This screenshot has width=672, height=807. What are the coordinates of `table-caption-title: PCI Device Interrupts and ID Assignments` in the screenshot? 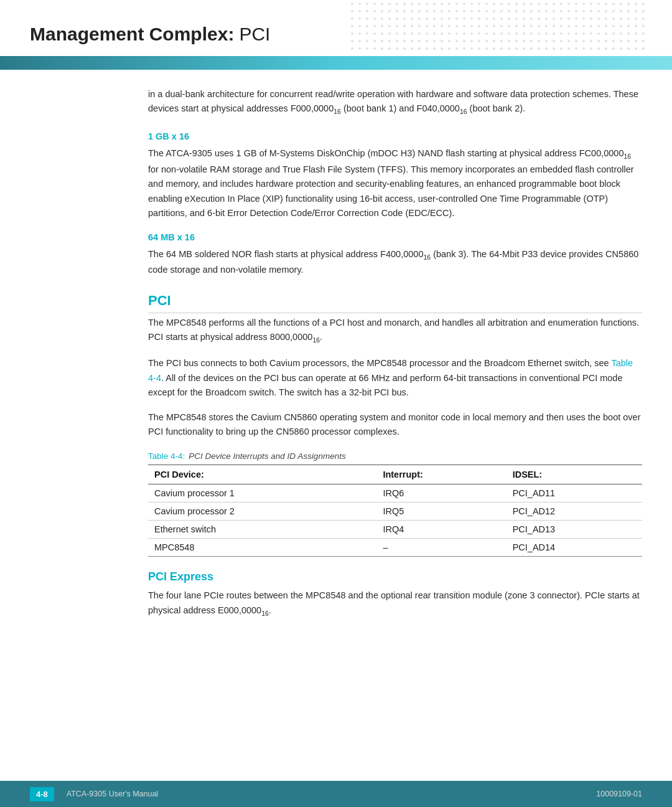 It's located at (267, 456).